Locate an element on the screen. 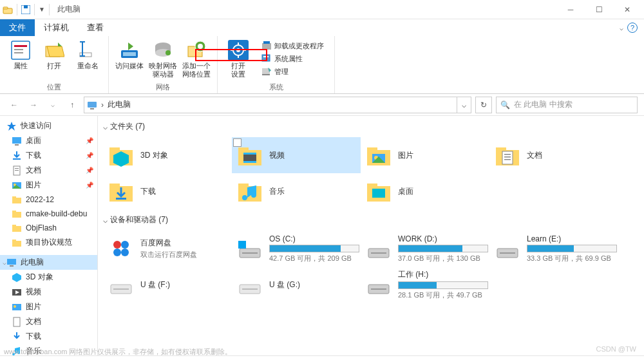  sidebar-pictures: 图片📌 is located at coordinates (49, 185).